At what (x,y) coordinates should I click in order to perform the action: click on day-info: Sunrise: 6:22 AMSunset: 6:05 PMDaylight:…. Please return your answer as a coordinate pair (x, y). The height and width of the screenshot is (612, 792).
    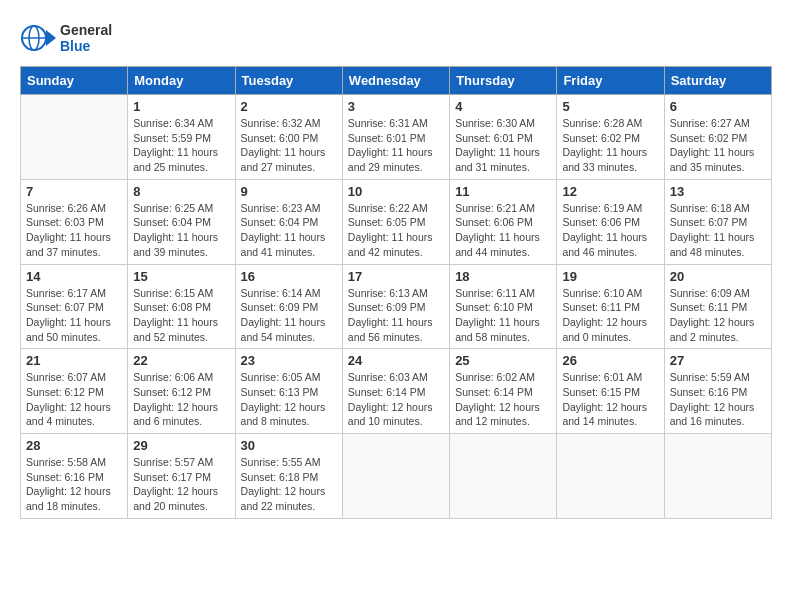
    Looking at the image, I should click on (396, 230).